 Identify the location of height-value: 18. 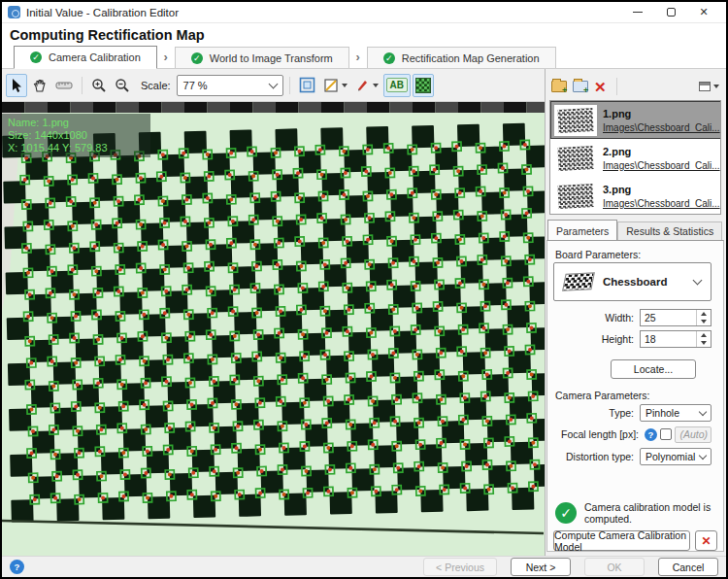
(668, 339).